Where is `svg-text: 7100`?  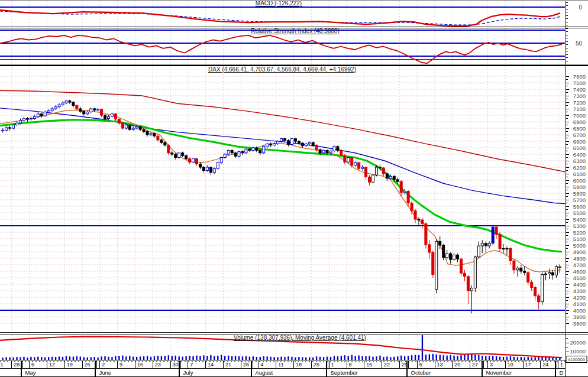
svg-text: 7100 is located at coordinates (580, 109).